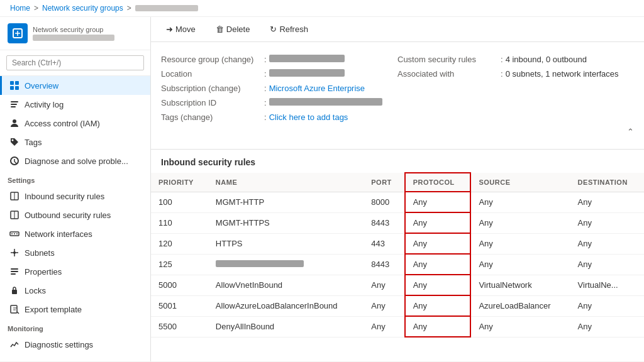 This screenshot has height=362, width=644. I want to click on sidebar-item-locks: Locks, so click(75, 290).